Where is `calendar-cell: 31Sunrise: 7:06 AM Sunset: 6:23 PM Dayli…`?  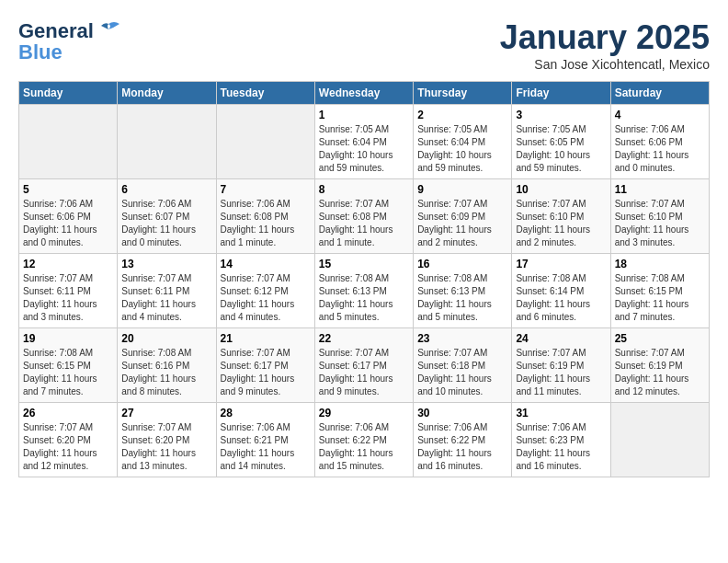 calendar-cell: 31Sunrise: 7:06 AM Sunset: 6:23 PM Dayli… is located at coordinates (561, 440).